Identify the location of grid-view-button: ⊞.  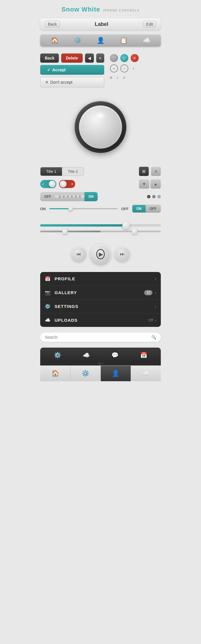
(144, 171).